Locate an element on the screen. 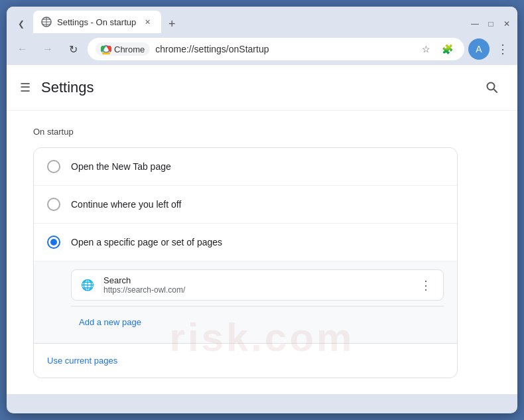  profile-button: A is located at coordinates (479, 49).